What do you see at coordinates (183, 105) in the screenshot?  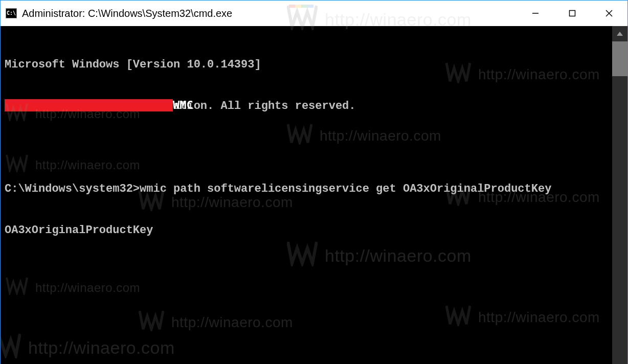 I see `redaction-suffix-text: WMC` at bounding box center [183, 105].